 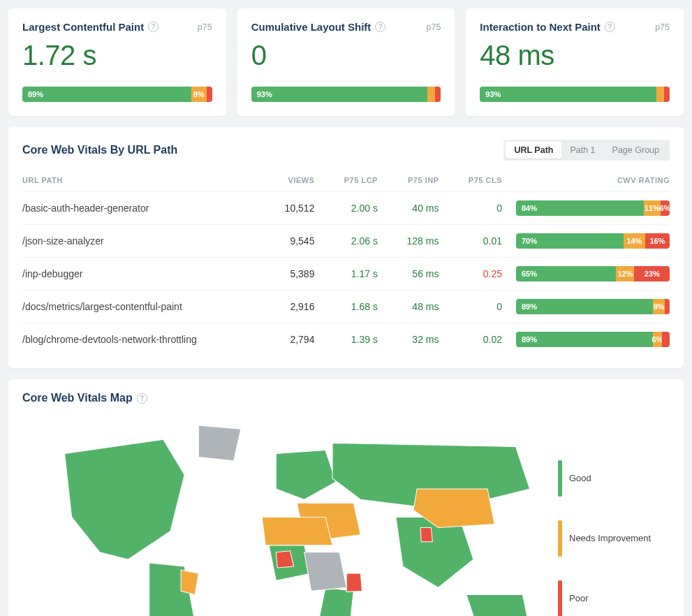 I want to click on legend-ni: Needs Improvement, so click(x=614, y=538).